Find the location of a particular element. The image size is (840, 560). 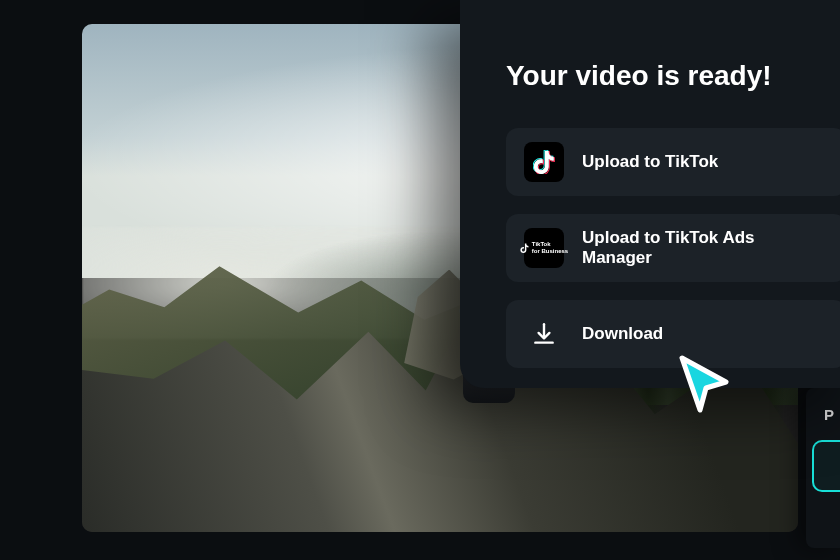

modal-title: Your video is ready! is located at coordinates (673, 76).